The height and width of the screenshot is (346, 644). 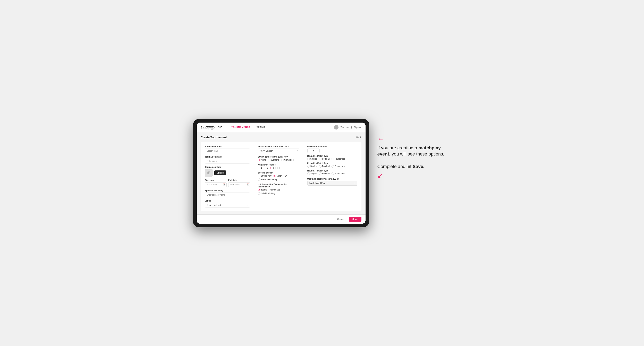 What do you see at coordinates (281, 176) in the screenshot?
I see `form-card: Tournament Host Tournament name Tourname…` at bounding box center [281, 176].